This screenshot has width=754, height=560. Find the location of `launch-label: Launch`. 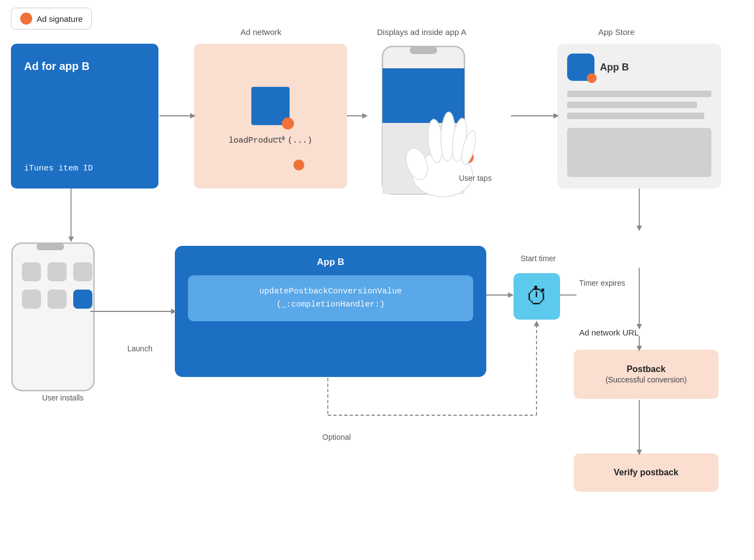

launch-label: Launch is located at coordinates (140, 349).